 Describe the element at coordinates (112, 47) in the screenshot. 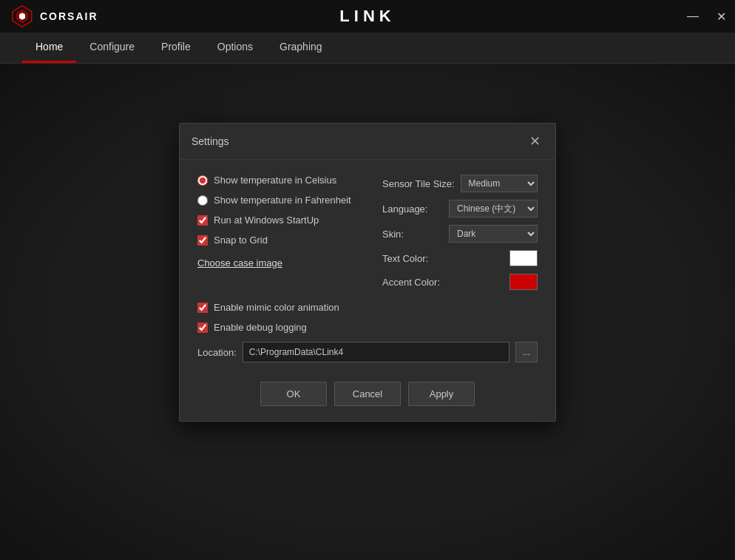

I see `nav-configure: Configure` at that location.